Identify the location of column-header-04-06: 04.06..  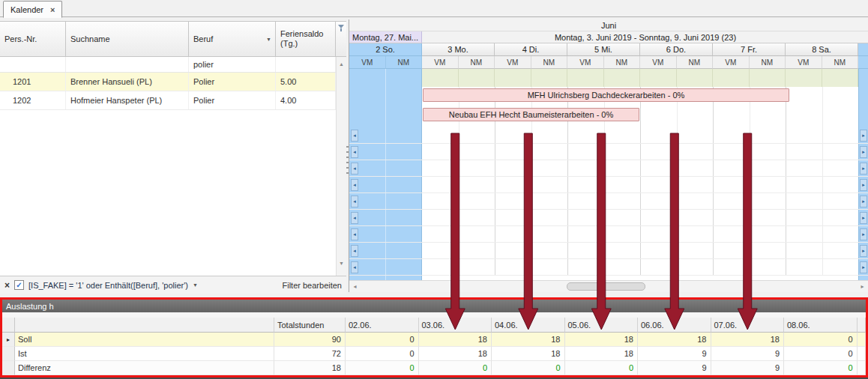
(528, 325).